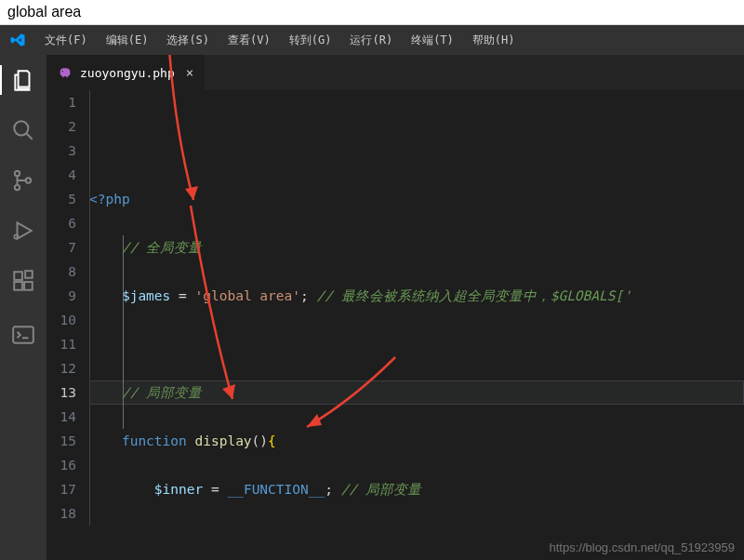 The image size is (744, 560). Describe the element at coordinates (23, 80) in the screenshot. I see `explorer-icon` at that location.